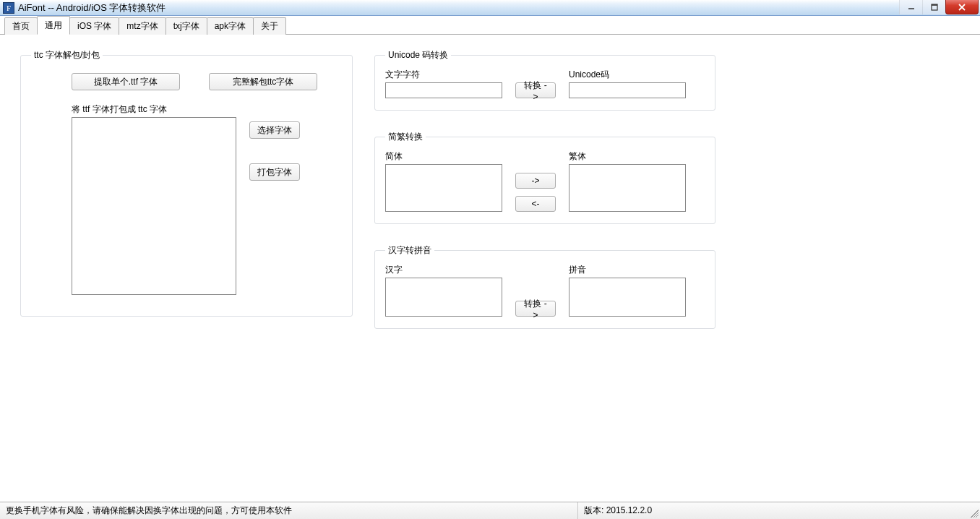  Describe the element at coordinates (92, 8) in the screenshot. I see `window-title: AiFont -- Android/iOS 字体转换软件` at that location.